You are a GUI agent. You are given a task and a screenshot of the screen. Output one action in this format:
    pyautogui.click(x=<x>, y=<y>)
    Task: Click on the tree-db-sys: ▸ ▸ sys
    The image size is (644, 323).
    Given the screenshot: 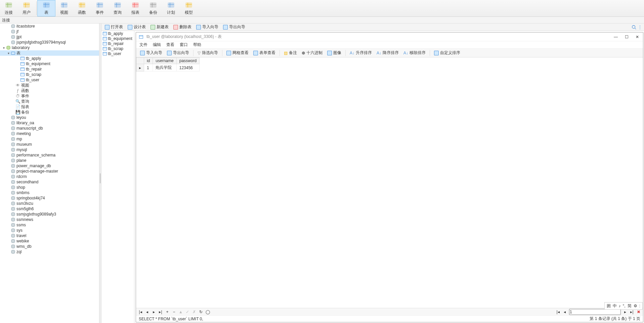 What is the action you would take?
    pyautogui.click(x=50, y=230)
    